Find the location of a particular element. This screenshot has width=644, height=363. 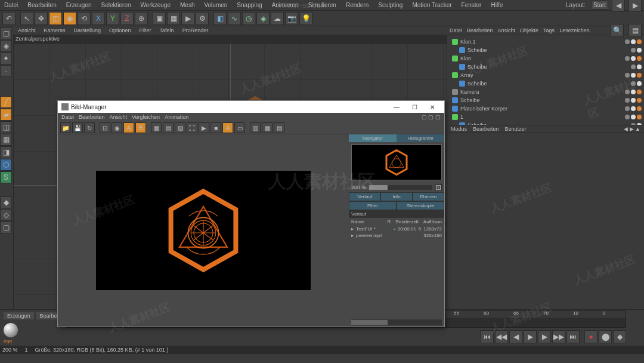

hierarchy-row: Platonischer Körper is located at coordinates (546, 109).